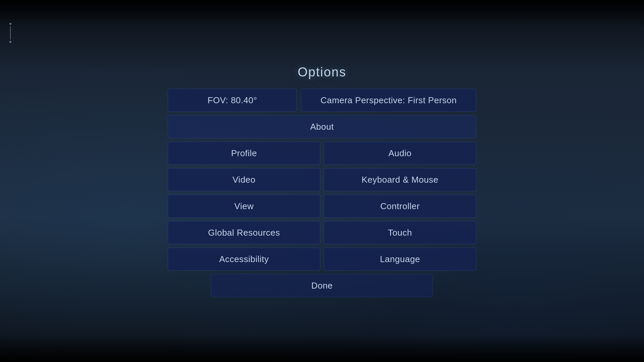  Describe the element at coordinates (400, 180) in the screenshot. I see `keyboard-mouse-button: Keyboard & Mouse` at that location.